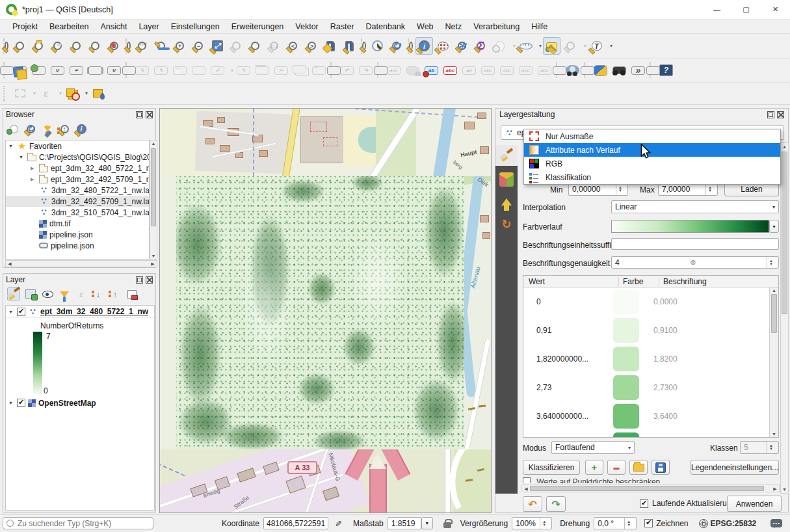 This screenshot has height=532, width=790. I want to click on dock-vscrollbar: ▲▼, so click(784, 318).